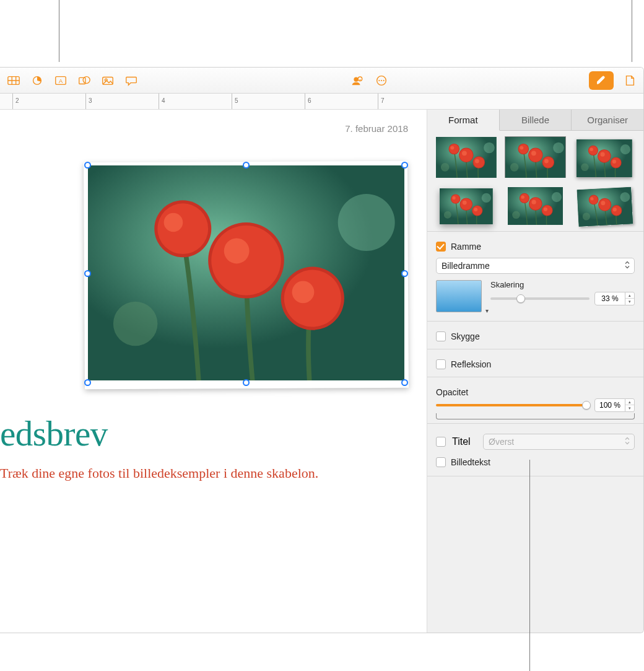 The image size is (644, 671). I want to click on ruler-label: 5, so click(237, 100).